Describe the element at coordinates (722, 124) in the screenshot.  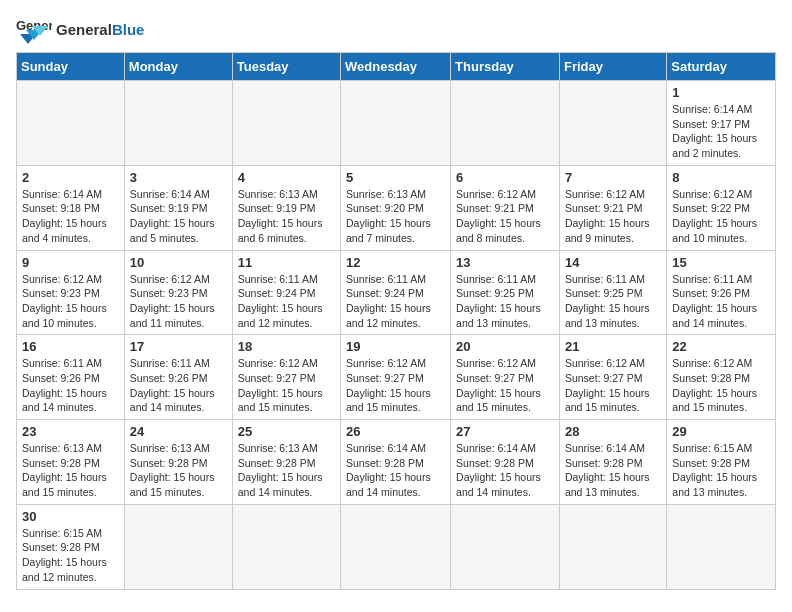
I see `calendar-cell: 1Sunrise: 6:14 AM Sunset: 9:17 PM Daylig…` at that location.